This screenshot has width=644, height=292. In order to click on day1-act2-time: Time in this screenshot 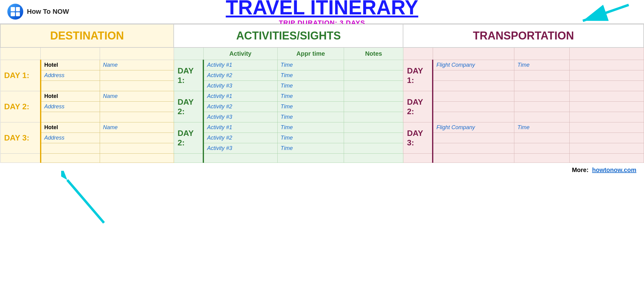, I will do `click(287, 75)`.